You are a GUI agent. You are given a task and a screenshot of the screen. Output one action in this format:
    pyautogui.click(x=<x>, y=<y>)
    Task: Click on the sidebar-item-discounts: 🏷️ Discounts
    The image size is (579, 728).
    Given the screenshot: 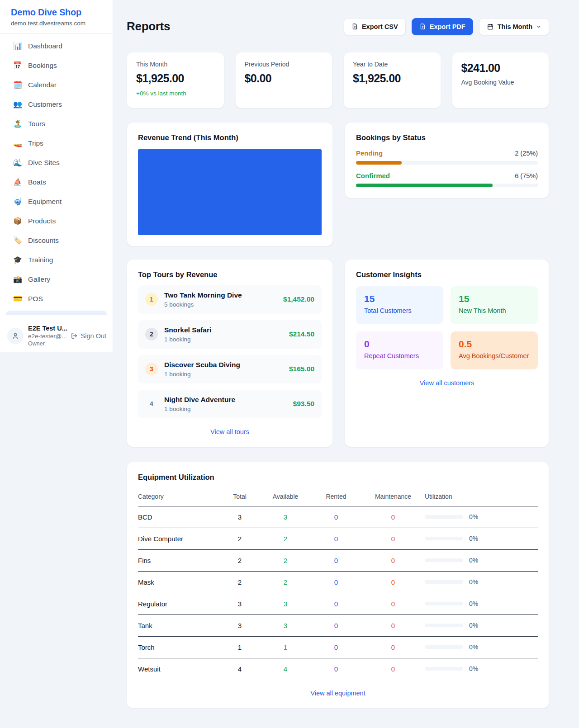 What is the action you would take?
    pyautogui.click(x=56, y=241)
    